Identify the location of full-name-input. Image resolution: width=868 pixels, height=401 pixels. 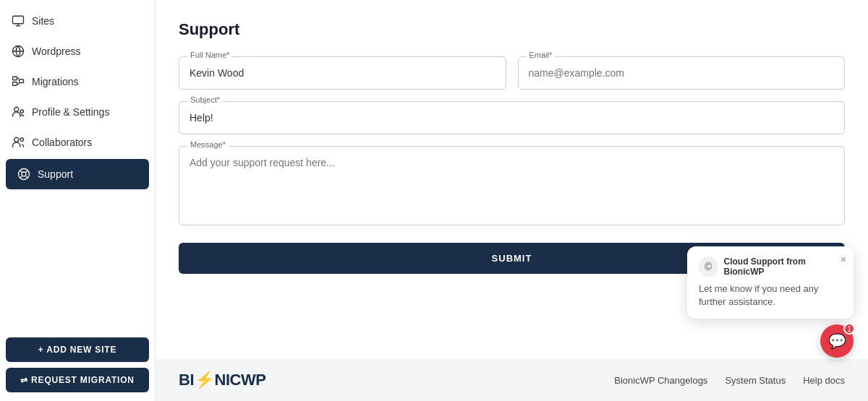
(343, 73).